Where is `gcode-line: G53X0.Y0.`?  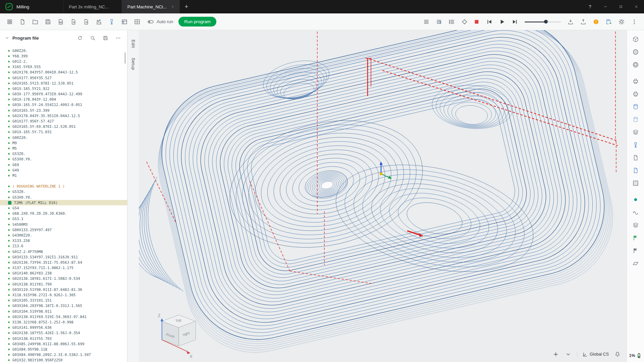
gcode-line: G53X0.Y0. is located at coordinates (64, 197).